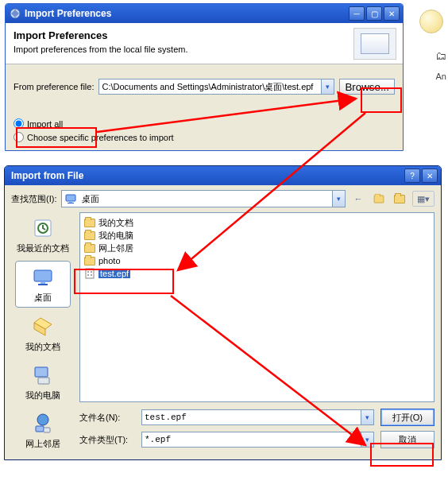 Image resolution: width=448 pixels, height=500 pixels. What do you see at coordinates (43, 228) in the screenshot?
I see `recent-icon` at bounding box center [43, 228].